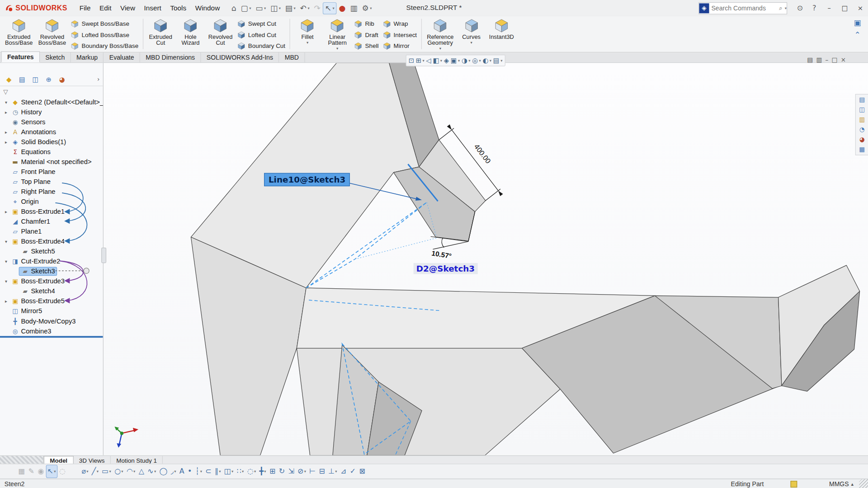  Describe the element at coordinates (52, 162) in the screenshot. I see `tree-item-material-not-specified: ▬Material <not specified>` at that location.